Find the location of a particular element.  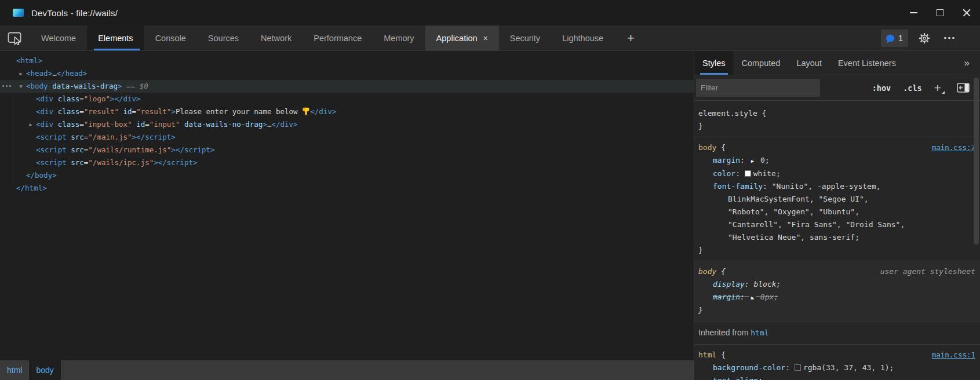

styles-tab-styles: Styles is located at coordinates (714, 63).